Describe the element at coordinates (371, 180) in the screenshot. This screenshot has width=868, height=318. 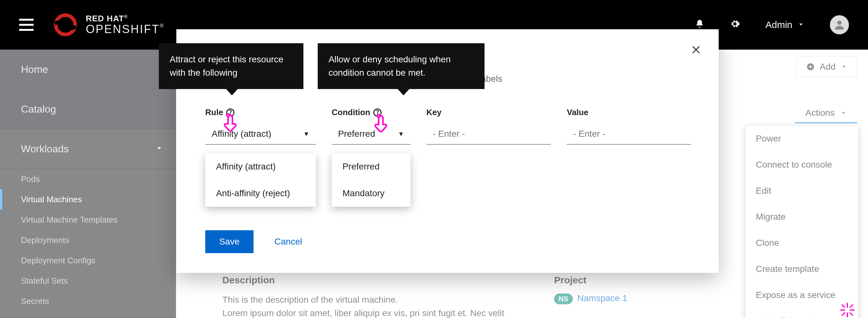
I see `condition-dropdown-panel: Preferred Mandatory` at that location.